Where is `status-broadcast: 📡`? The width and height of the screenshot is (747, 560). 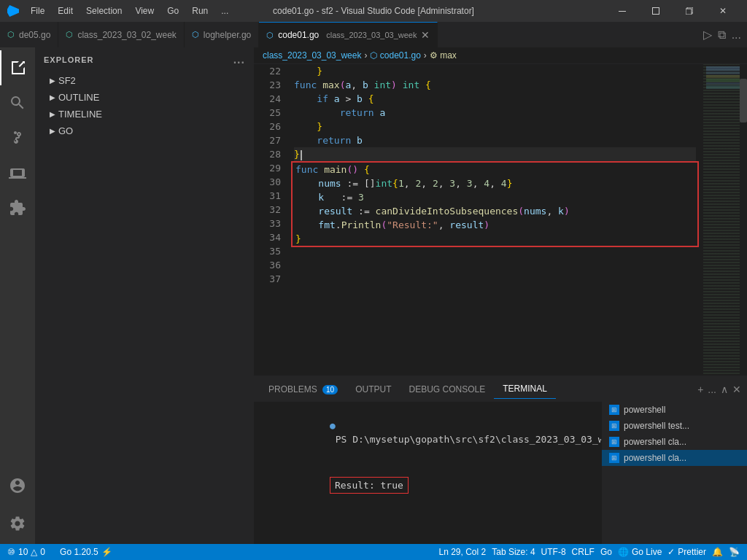 status-broadcast: 📡 is located at coordinates (734, 552).